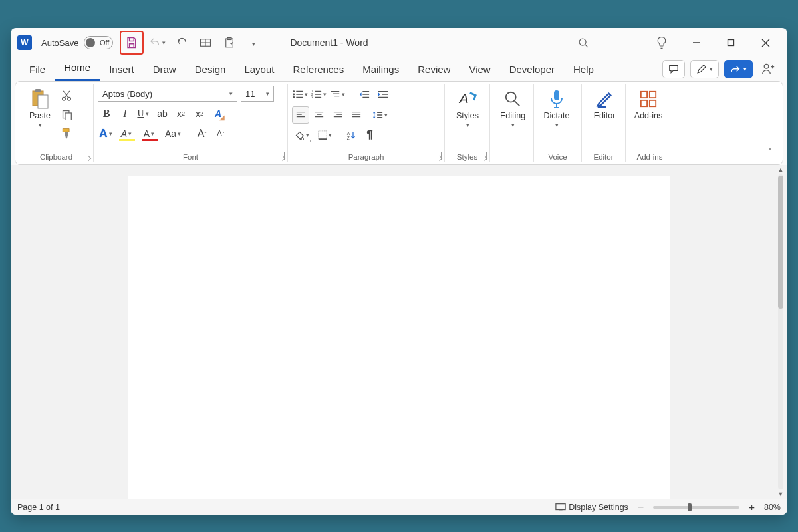  Describe the element at coordinates (66, 133) in the screenshot. I see `format-painter-button` at that location.